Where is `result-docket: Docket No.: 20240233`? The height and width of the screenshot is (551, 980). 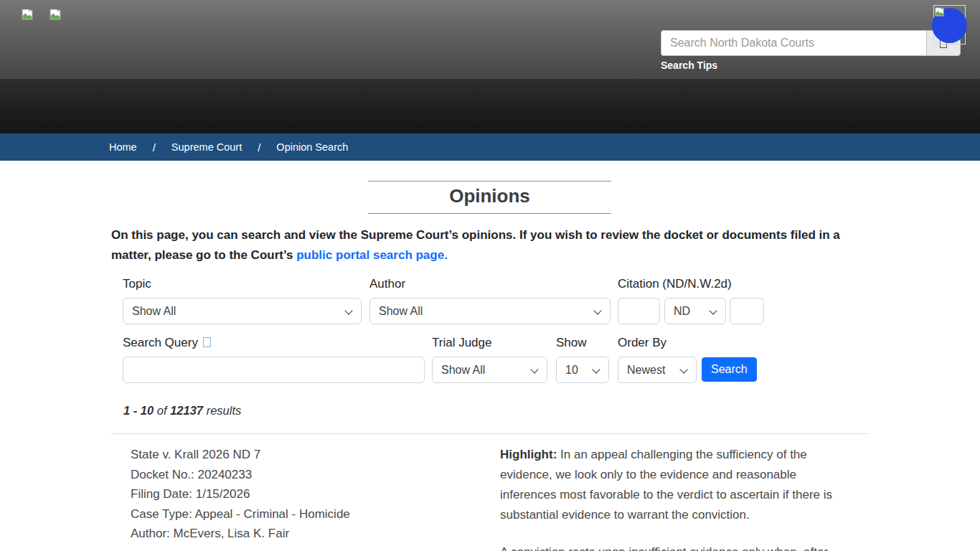 result-docket: Docket No.: 20240233 is located at coordinates (303, 475).